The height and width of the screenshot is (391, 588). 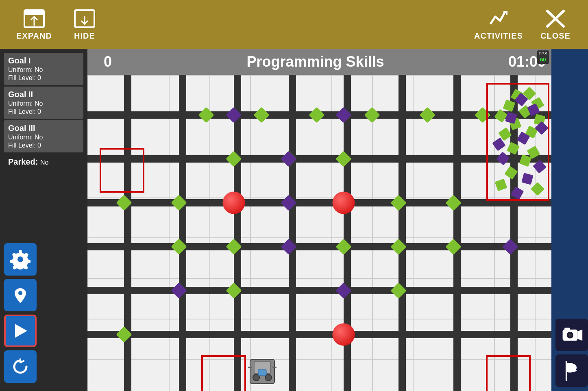 What do you see at coordinates (44, 315) in the screenshot?
I see `left-buttons` at bounding box center [44, 315].